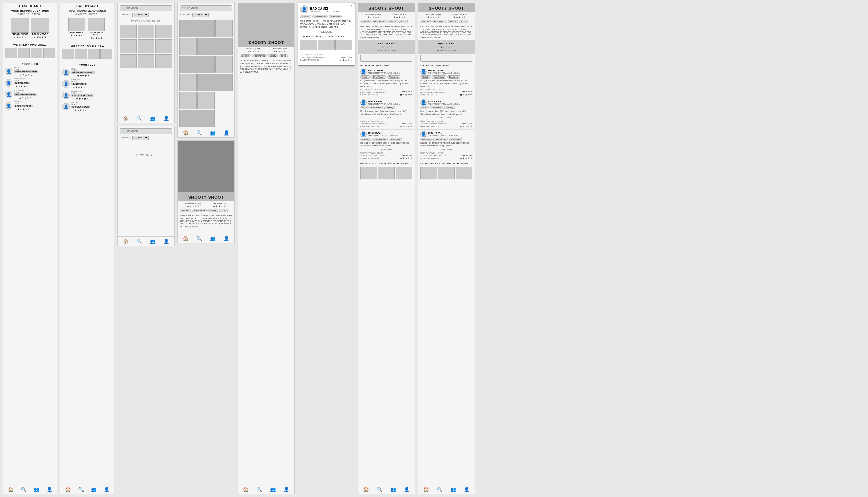 This screenshot has height=497, width=868. I want to click on see-more-r2-2: SEE MORE, so click(446, 117).